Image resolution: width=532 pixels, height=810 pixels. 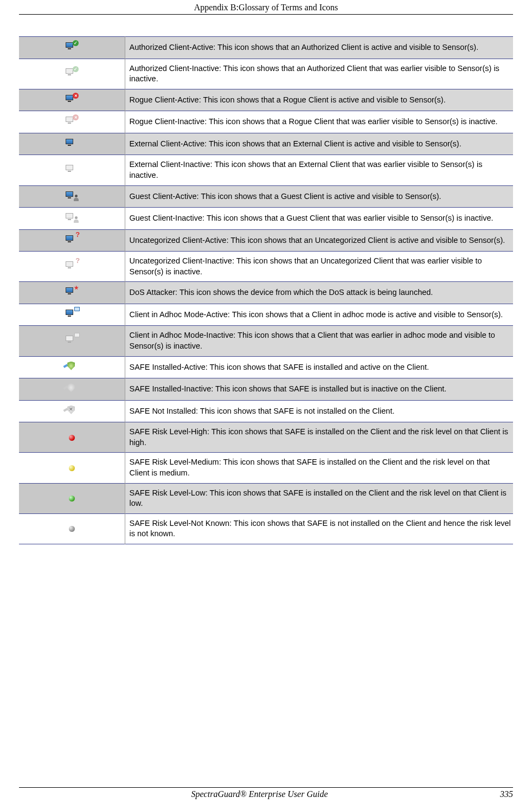 I want to click on icon-description: SAFE Installed-Active: This icon shows t…, so click(x=319, y=368).